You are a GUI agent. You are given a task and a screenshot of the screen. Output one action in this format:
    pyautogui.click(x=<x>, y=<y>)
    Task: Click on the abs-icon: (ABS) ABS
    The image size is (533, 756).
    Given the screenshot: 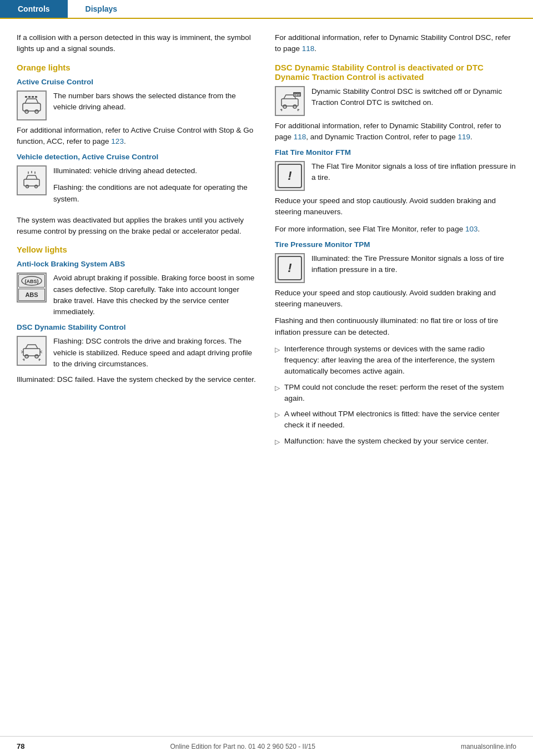 What is the action you would take?
    pyautogui.click(x=32, y=288)
    